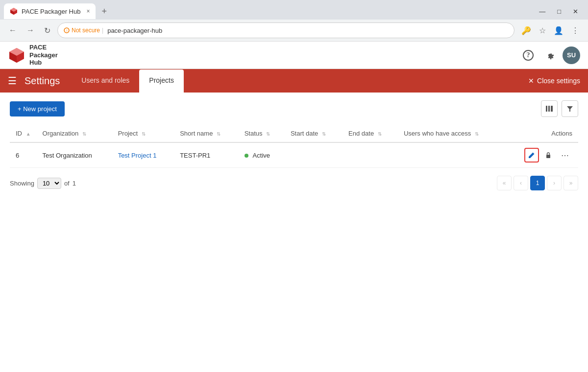 This screenshot has height=372, width=588. I want to click on tab-bar: PACE Packager Hub × + — □ ✕, so click(294, 10).